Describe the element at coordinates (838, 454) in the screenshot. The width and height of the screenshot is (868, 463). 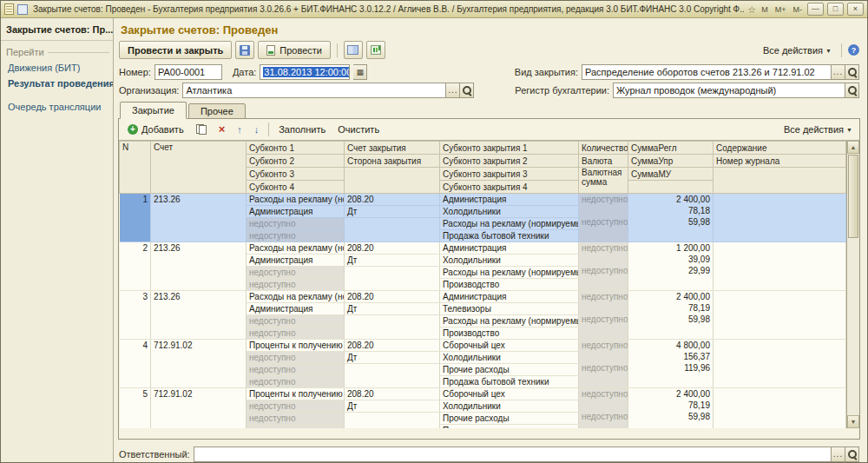
I see `responsible-dots-button: ...` at that location.